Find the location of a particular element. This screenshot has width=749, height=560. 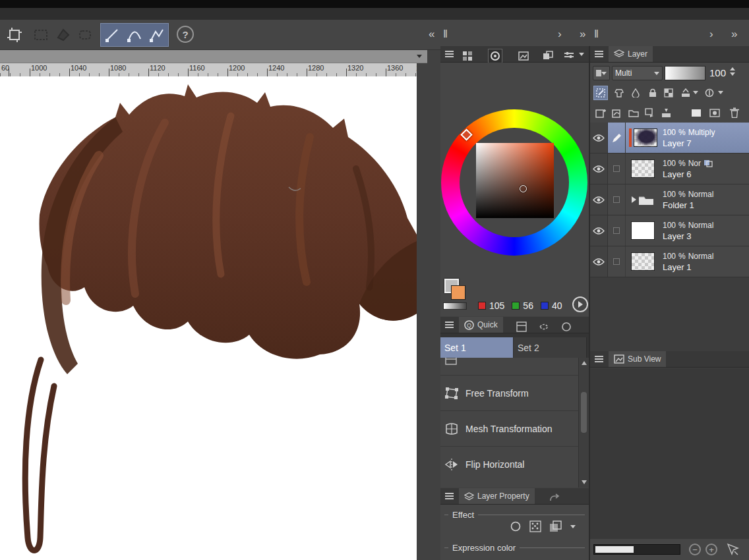

color-grid-tab-icon is located at coordinates (467, 56).